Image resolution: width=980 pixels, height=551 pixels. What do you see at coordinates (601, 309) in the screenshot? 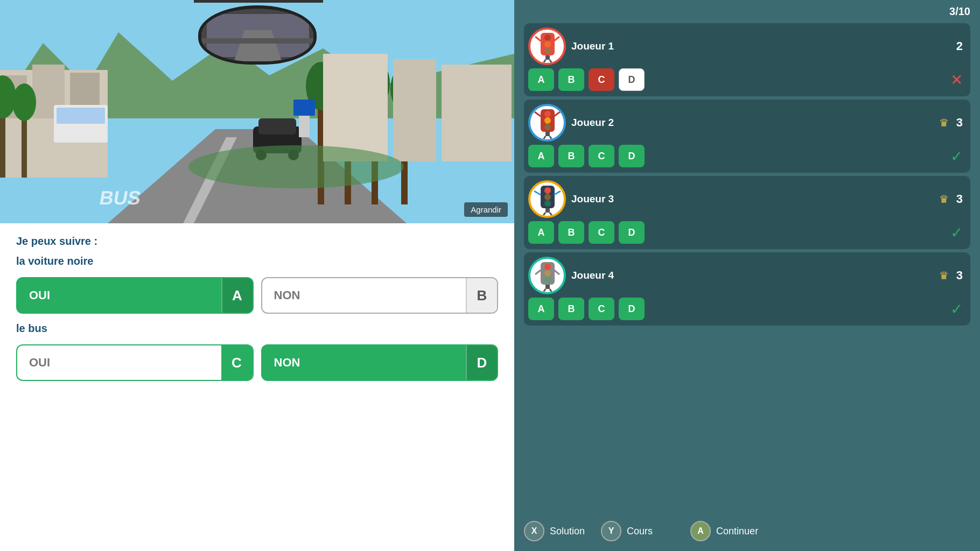
I see `player-4-ans-c: C` at bounding box center [601, 309].